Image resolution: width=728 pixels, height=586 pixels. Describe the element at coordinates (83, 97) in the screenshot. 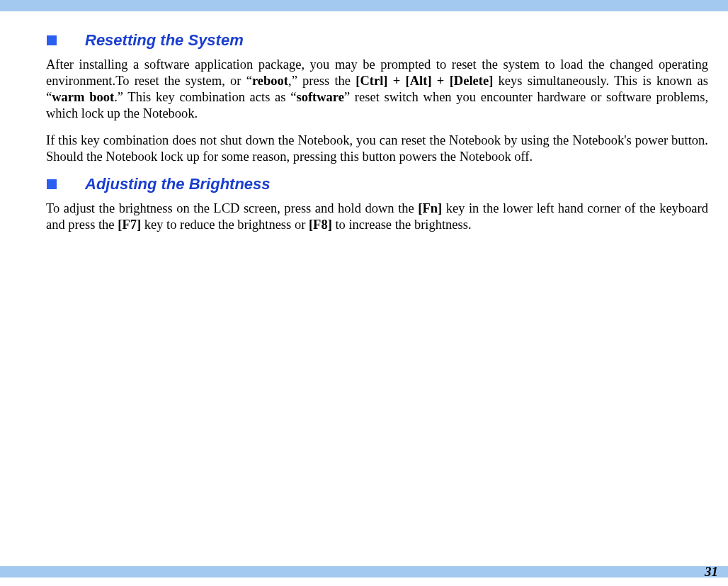

I see `bold-text: warm boot` at that location.